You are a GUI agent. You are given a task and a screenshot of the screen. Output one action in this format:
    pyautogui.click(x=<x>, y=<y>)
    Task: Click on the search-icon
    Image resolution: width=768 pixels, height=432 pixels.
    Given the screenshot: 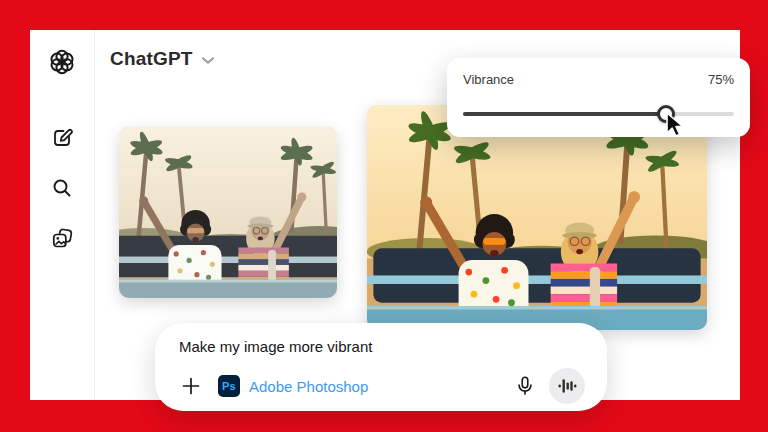 What is the action you would take?
    pyautogui.click(x=62, y=188)
    